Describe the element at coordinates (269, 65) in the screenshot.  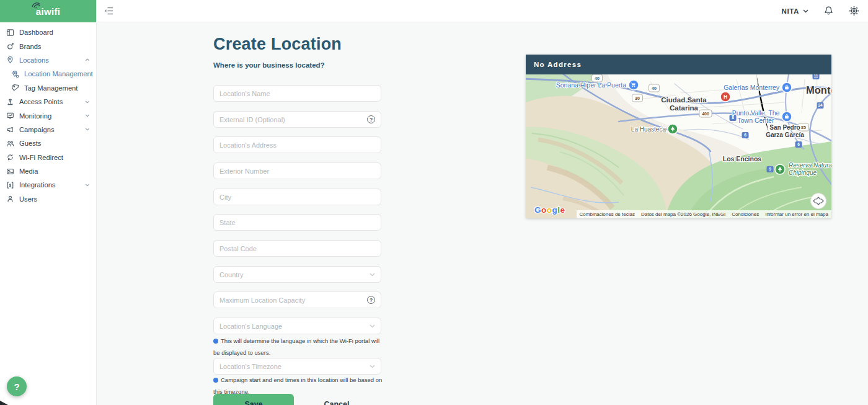
I see `page-subtitle: Where is your business located?` at that location.